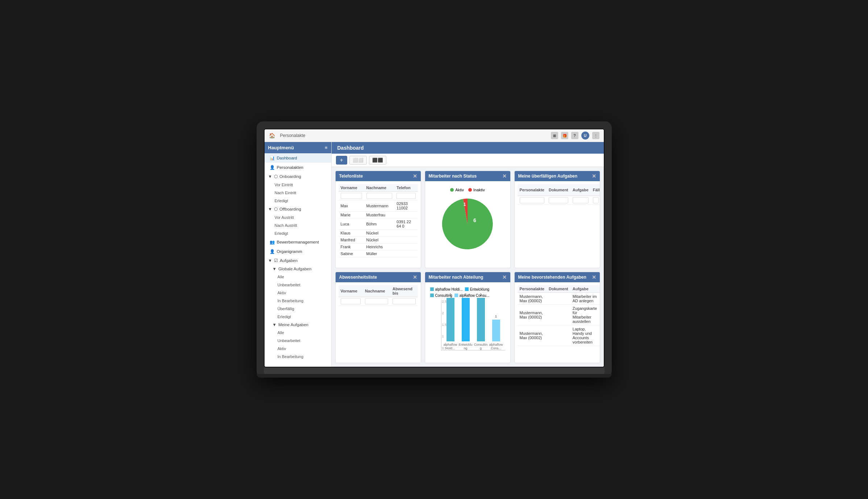 The width and height of the screenshot is (868, 499). What do you see at coordinates (434, 376) in the screenshot?
I see `laptop-bottom` at bounding box center [434, 376].